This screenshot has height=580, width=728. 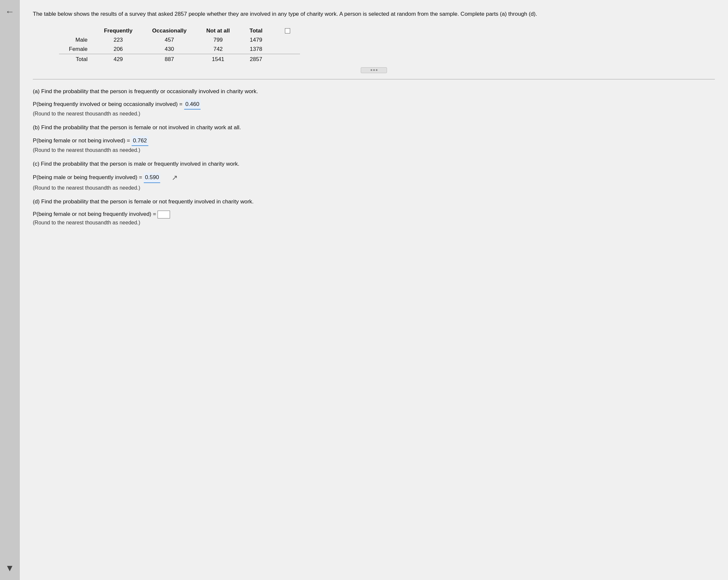 What do you see at coordinates (164, 215) in the screenshot?
I see `answer-input-d` at bounding box center [164, 215].